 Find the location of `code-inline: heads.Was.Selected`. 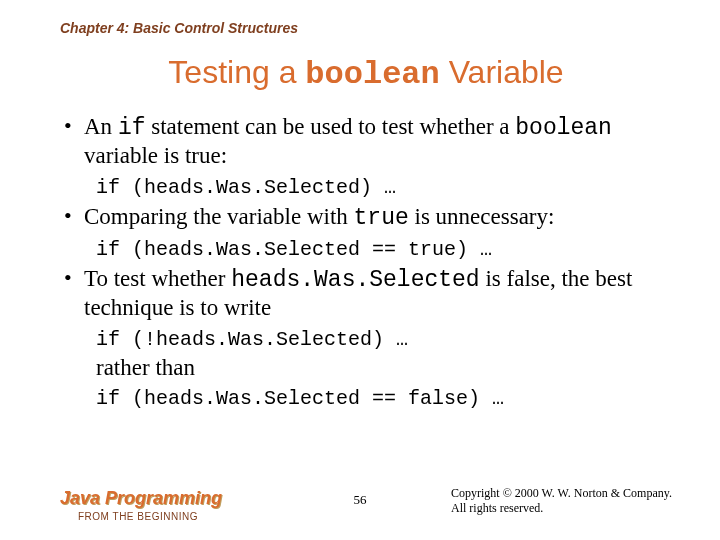

code-inline: heads.Was.Selected is located at coordinates (355, 280).